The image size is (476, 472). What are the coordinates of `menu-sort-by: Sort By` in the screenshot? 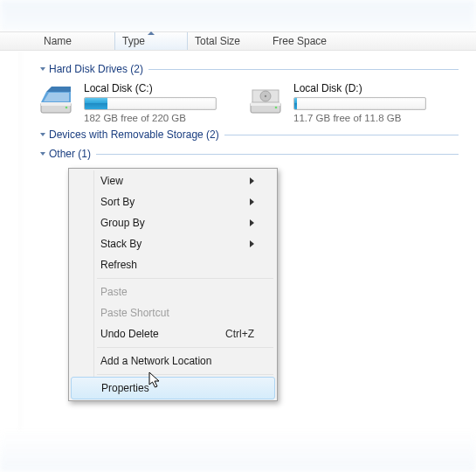 It's located at (173, 202).